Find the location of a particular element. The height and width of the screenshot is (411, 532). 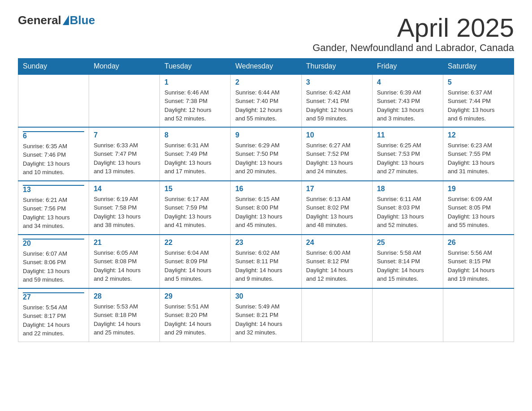

week-row-2: 6Sunrise: 6:35 AM Sunset: 7:46 PM Daylig… is located at coordinates (266, 154).